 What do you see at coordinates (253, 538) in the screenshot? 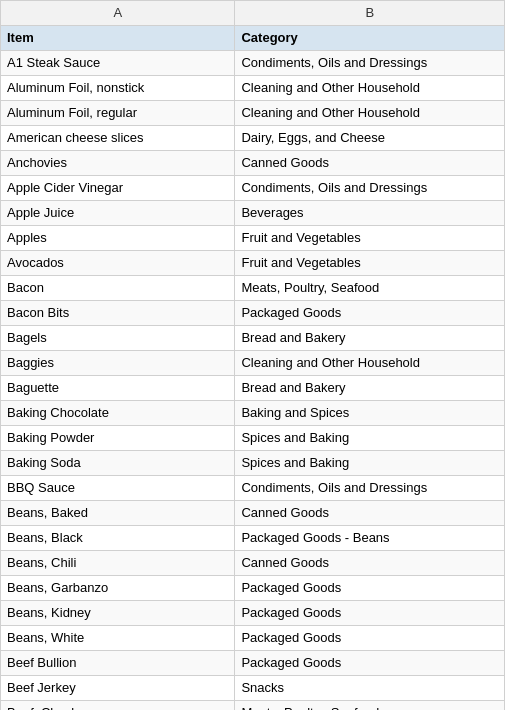
I see `table-row: Beans, BlackPackaged Goods - Beans` at bounding box center [253, 538].